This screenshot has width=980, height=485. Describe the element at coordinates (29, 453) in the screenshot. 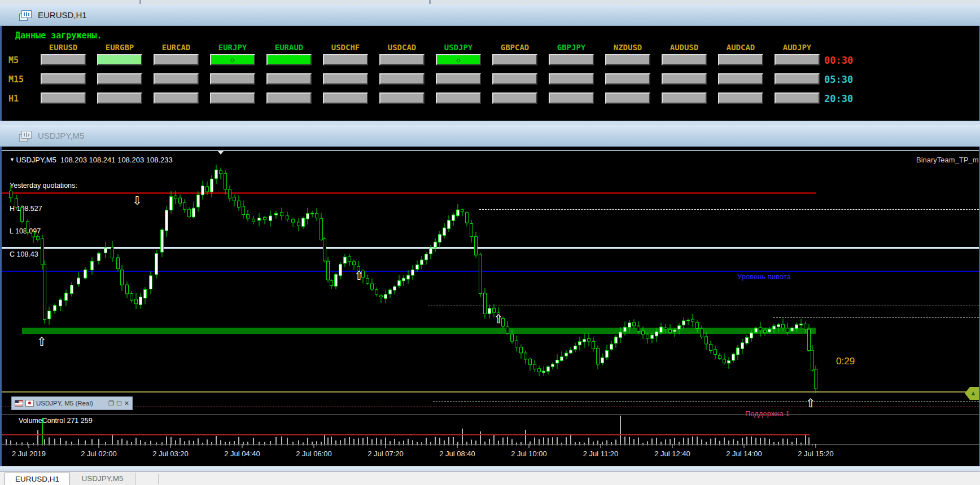

I see `time-axis-label: 2 Jul 2019` at that location.